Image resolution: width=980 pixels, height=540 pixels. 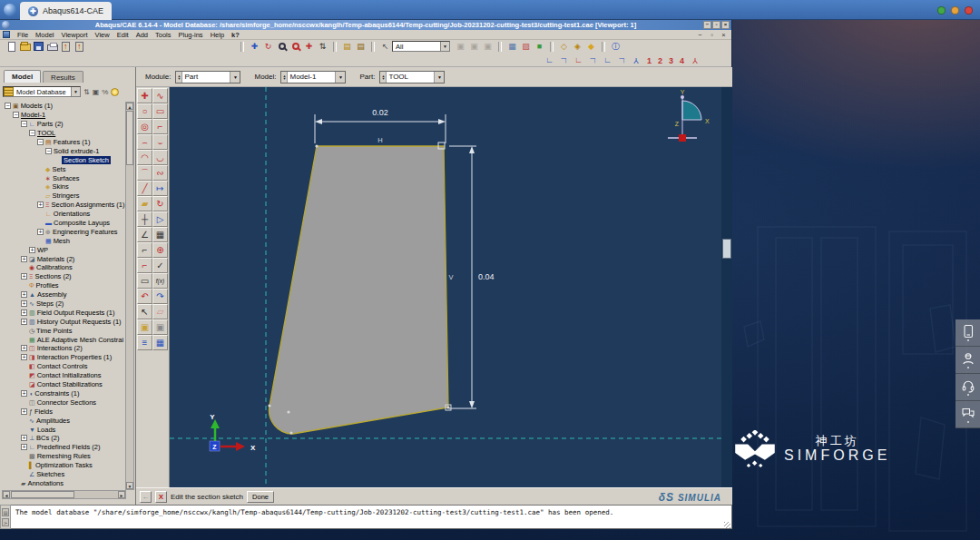 What do you see at coordinates (160, 127) in the screenshot?
I see `fillet-corner-tool: ⌐` at bounding box center [160, 127].